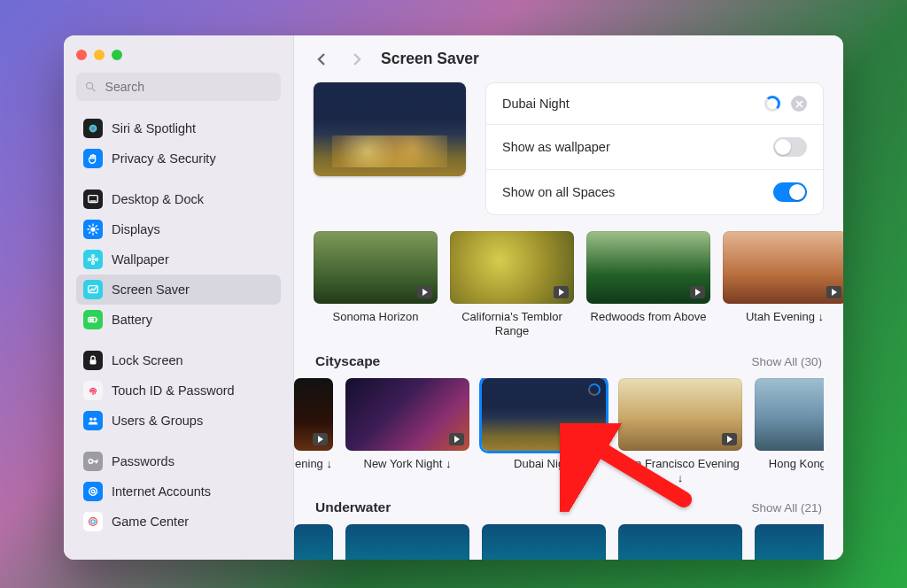 This screenshot has height=588, width=907. What do you see at coordinates (179, 391) in the screenshot?
I see `sidebar-item-touch-id-password: Touch ID & Password` at bounding box center [179, 391].